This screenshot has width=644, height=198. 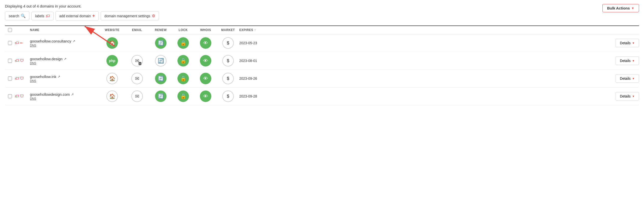 I want to click on details-btn-3: Details ▼, so click(x=627, y=78).